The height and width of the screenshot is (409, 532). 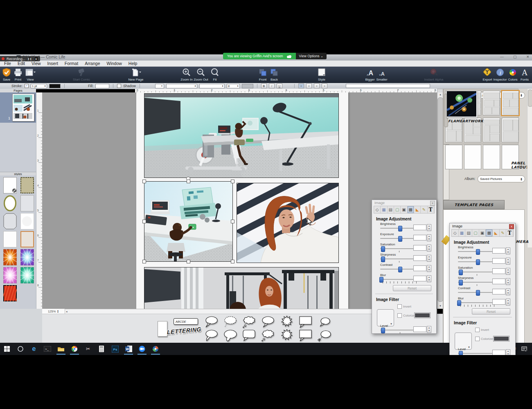 What do you see at coordinates (501, 179) in the screenshot?
I see `album-dropdown: Saved Pictures▲▼` at bounding box center [501, 179].